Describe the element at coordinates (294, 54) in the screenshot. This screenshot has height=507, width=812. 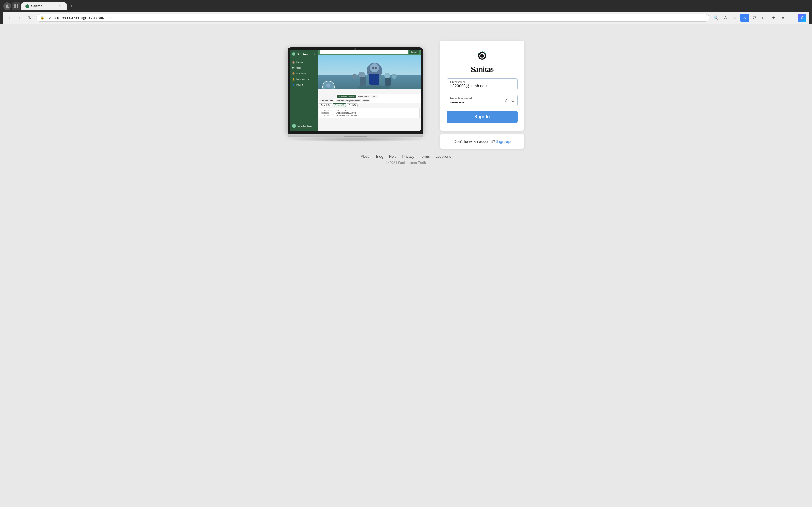
I see `sidebar-logo` at that location.